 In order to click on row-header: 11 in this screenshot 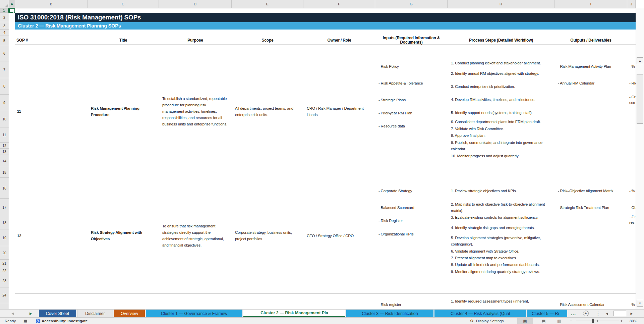, I will do `click(4, 135)`.